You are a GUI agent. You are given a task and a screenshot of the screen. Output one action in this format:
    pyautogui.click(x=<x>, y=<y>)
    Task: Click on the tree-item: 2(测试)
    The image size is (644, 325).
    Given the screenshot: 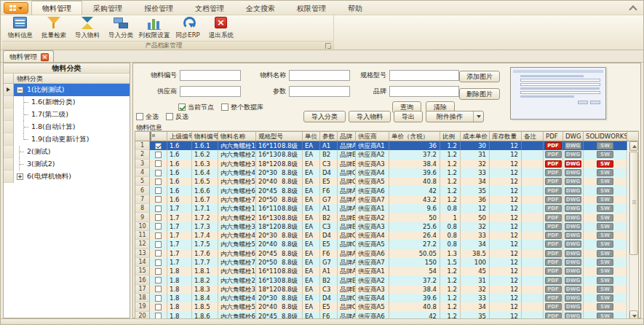 What is the action you would take?
    pyautogui.click(x=67, y=152)
    